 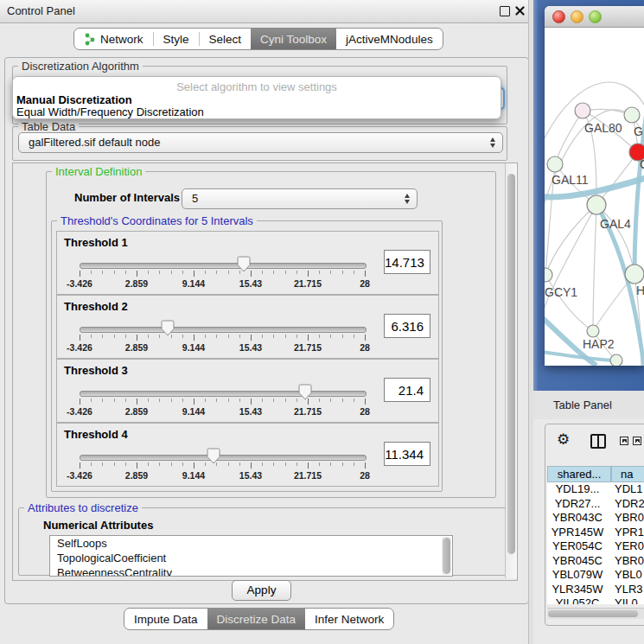 I want to click on cell-shared-name: YLR345W, so click(x=577, y=590).